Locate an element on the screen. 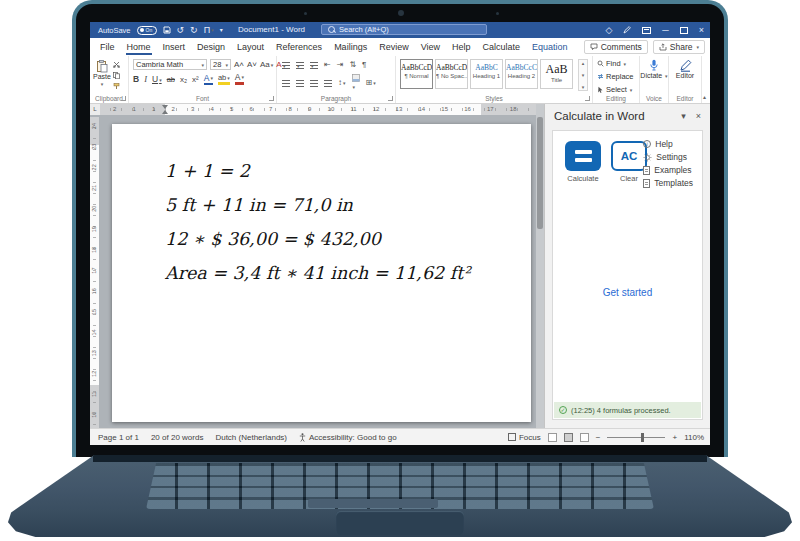 The image size is (800, 541). style-no-spacing: AaBbCcDc ¶ No Spac... is located at coordinates (452, 74).